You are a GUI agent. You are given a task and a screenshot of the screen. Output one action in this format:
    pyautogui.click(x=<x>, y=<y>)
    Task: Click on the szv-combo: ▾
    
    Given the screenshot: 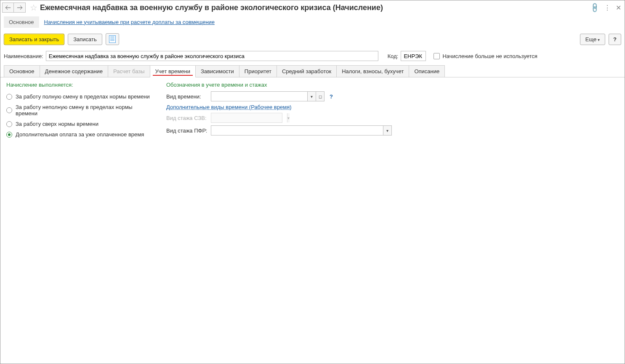 What is the action you would take?
    pyautogui.click(x=247, y=118)
    